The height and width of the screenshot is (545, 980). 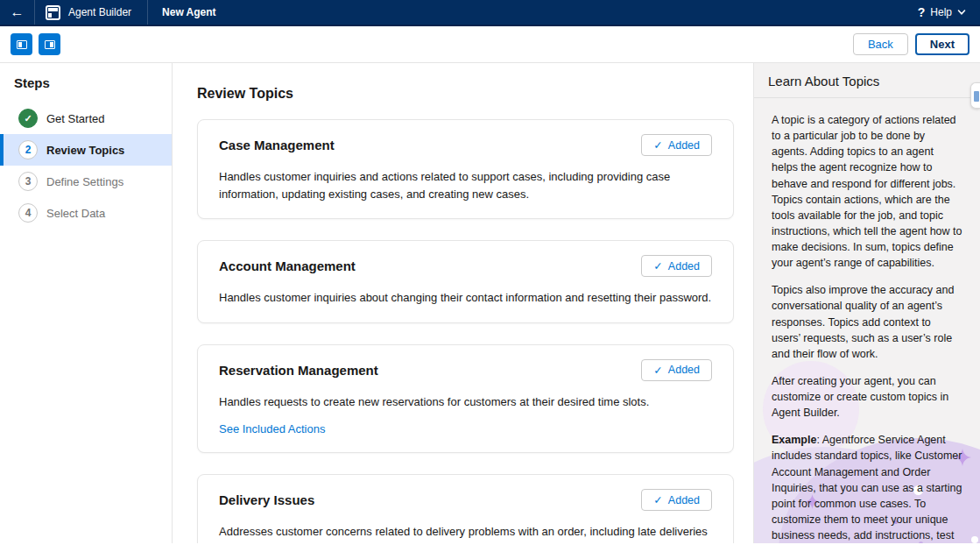 What do you see at coordinates (86, 213) in the screenshot?
I see `step-select-data: 4 Select Data` at bounding box center [86, 213].